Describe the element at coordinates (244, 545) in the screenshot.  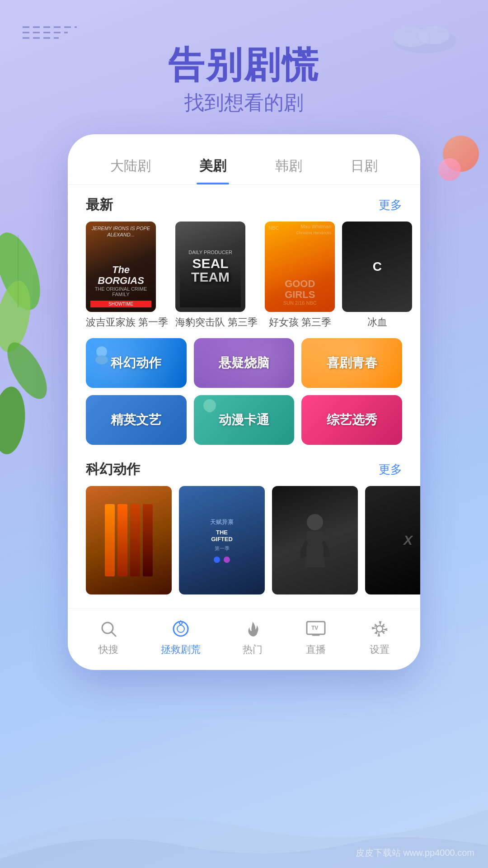
I see `scifi-shows-list: 天赋异禀 THEGIFTED 第一季` at that location.